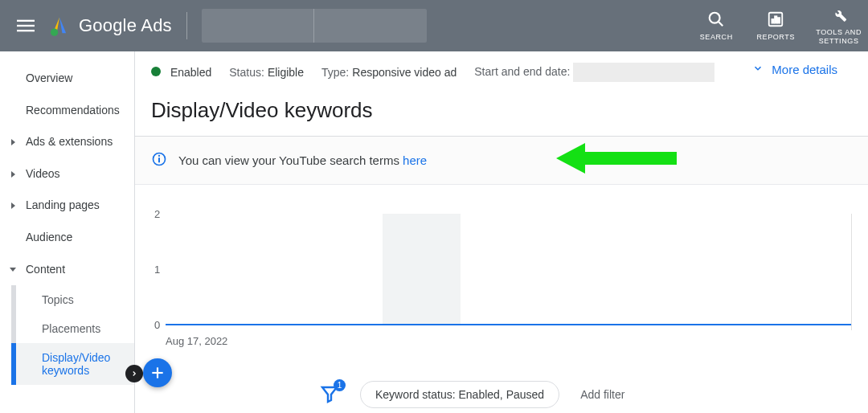 The width and height of the screenshot is (868, 413). Describe the element at coordinates (159, 161) in the screenshot. I see `info-icon` at that location.